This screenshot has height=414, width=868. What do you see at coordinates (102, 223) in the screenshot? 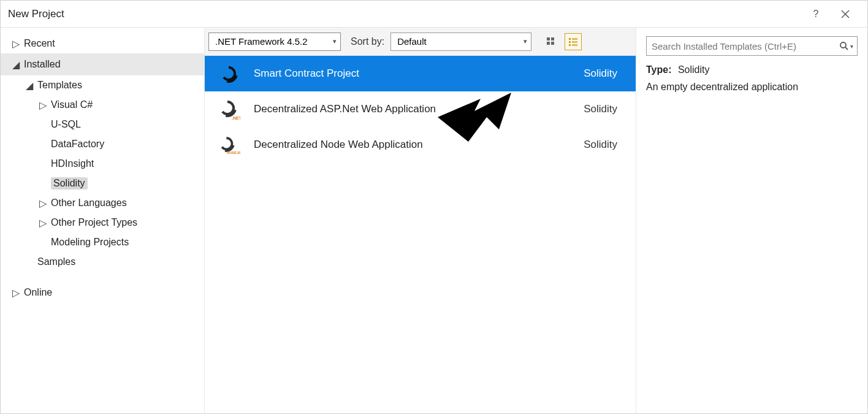
I see `tree-item-other-project-types: ▷ Other Project Types` at bounding box center [102, 223].